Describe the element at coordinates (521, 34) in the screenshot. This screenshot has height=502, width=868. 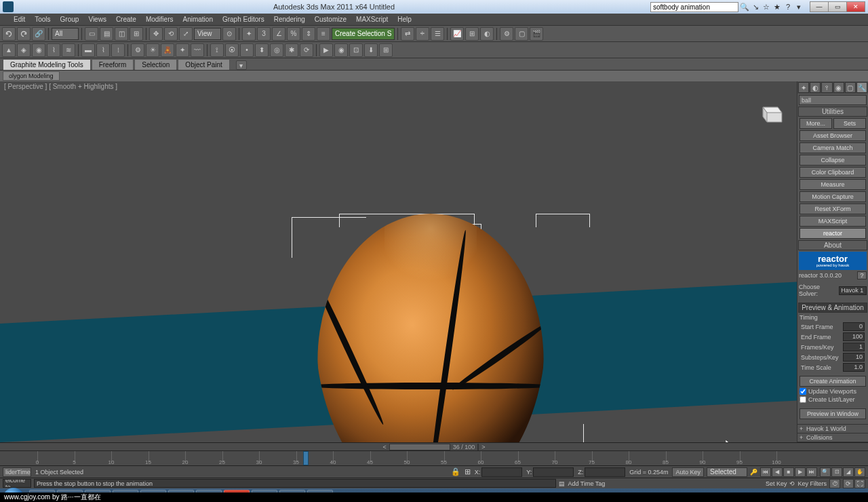
I see `render-frame-button: ▢` at that location.